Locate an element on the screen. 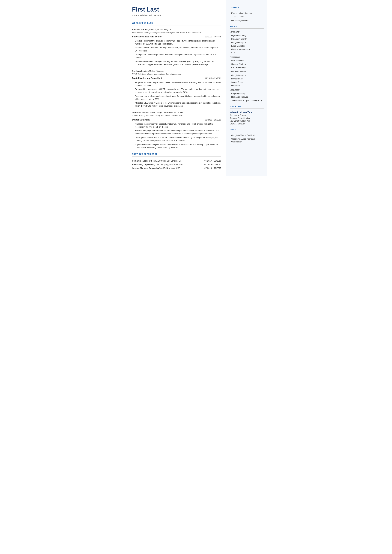  job-block-3: Growthsi, London, United Kingdom & Barce… is located at coordinates (177, 130).